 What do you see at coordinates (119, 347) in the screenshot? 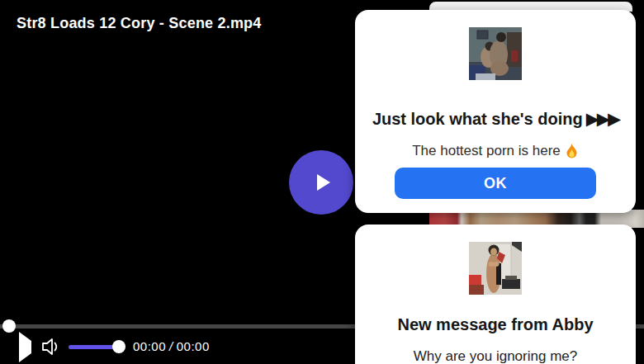
I see `volume-thumb` at bounding box center [119, 347].